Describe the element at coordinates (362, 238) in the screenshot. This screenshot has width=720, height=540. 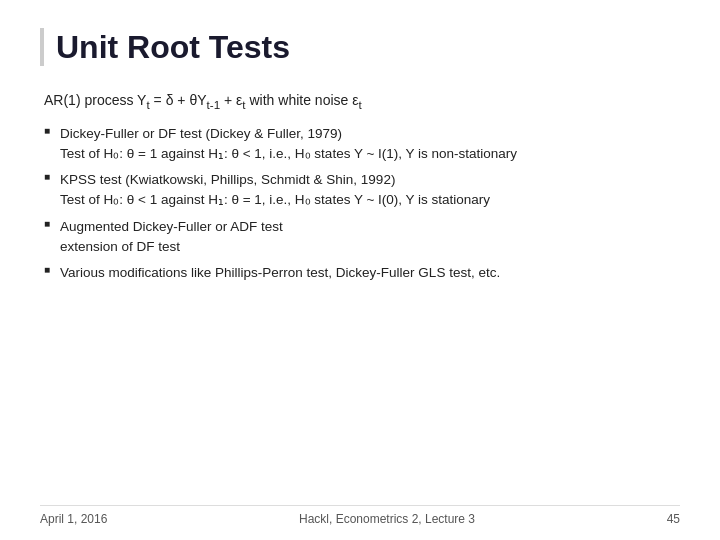
I see `list-item: ■ Augmented Dickey-Fuller or ADF test ex…` at that location.